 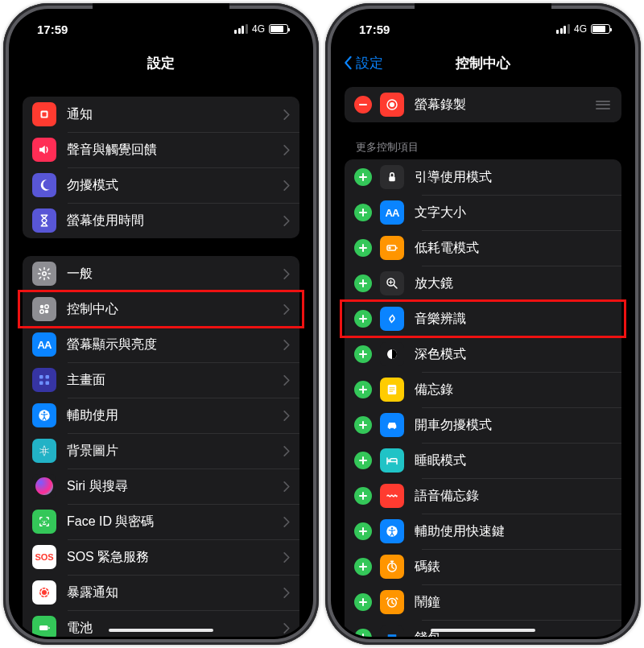 I want to click on settings-row-bell: 通知, so click(x=161, y=114).